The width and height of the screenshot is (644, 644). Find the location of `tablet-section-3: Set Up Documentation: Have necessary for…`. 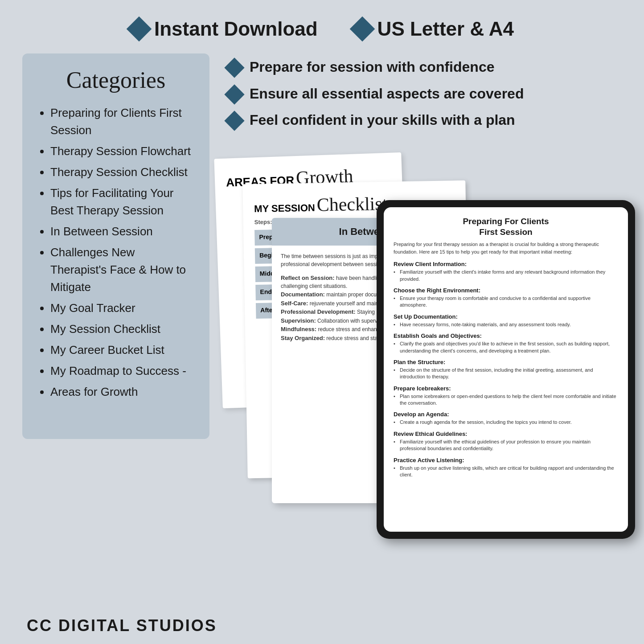

tablet-section-3: Set Up Documentation: Have necessary for… is located at coordinates (506, 321).